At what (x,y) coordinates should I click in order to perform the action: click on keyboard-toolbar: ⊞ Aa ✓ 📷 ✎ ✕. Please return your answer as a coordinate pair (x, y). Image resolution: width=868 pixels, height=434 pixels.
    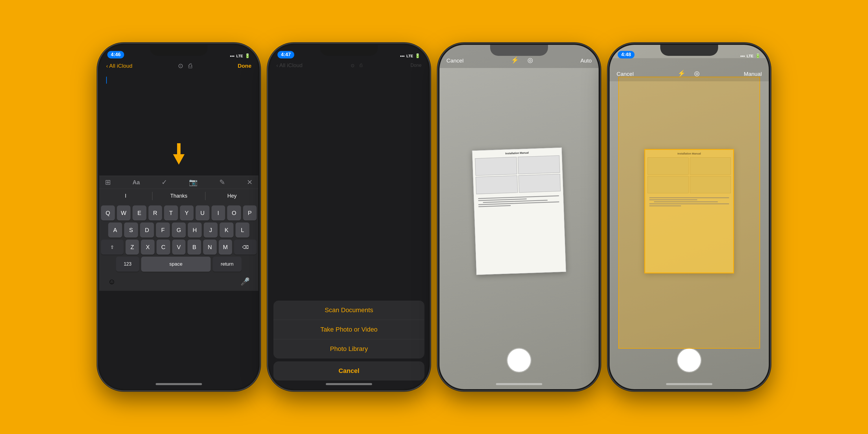
    Looking at the image, I should click on (179, 182).